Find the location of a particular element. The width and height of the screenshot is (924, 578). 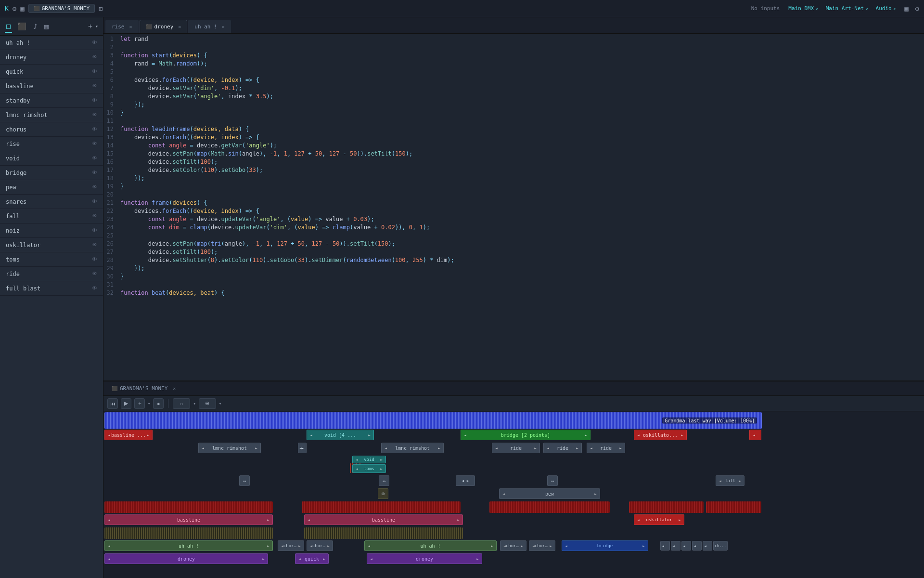

clip-toms-1: ◄ toms ► is located at coordinates (369, 469).